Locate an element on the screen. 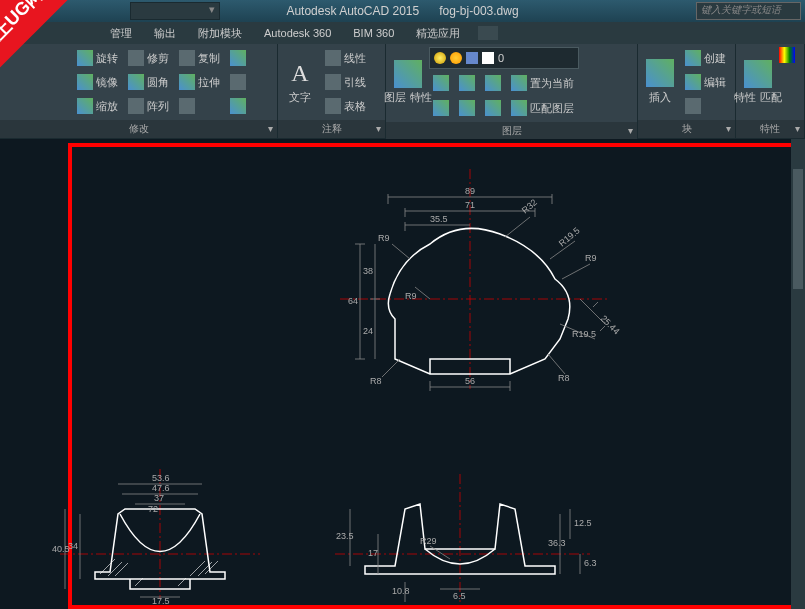 The height and width of the screenshot is (609, 805). svg-text: 38 is located at coordinates (368, 271).